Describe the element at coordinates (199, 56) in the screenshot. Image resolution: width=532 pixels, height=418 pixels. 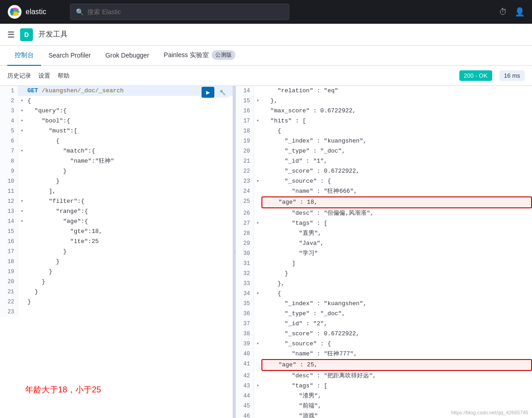
I see `tab-painless: Painless 实验室 公测版` at that location.